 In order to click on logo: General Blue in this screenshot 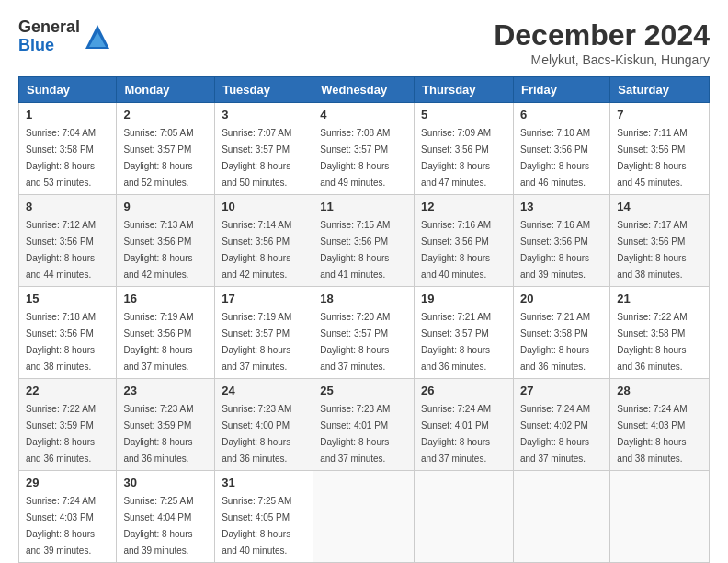, I will do `click(64, 37)`.